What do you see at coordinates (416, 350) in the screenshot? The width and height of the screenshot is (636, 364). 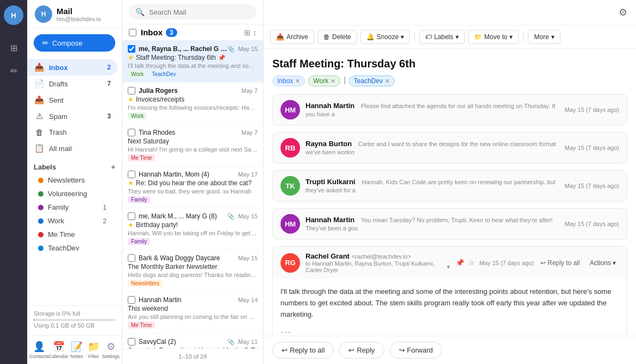 I see `forward-button: ↪ Forward` at bounding box center [416, 350].